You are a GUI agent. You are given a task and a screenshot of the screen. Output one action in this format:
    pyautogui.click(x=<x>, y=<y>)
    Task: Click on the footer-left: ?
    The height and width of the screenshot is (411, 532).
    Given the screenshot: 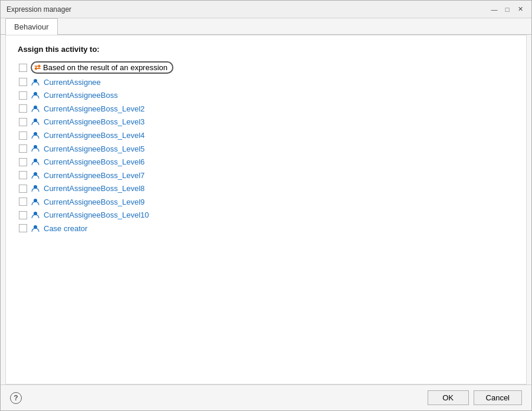 What is the action you would take?
    pyautogui.click(x=16, y=398)
    